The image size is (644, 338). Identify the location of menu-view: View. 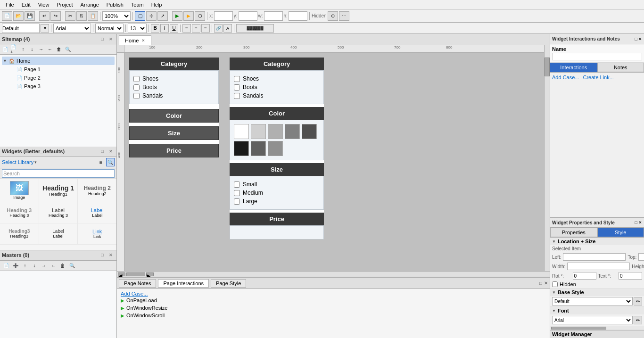
(44, 5).